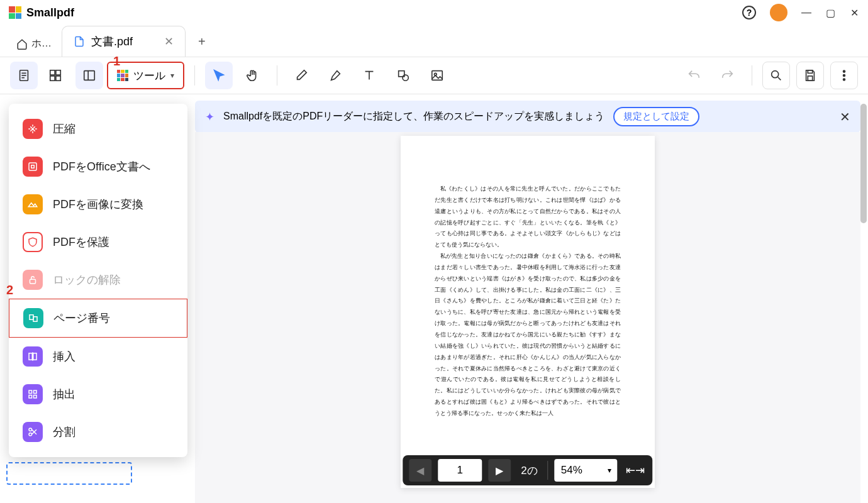 This screenshot has height=503, width=868. What do you see at coordinates (460, 470) in the screenshot?
I see `page-number-input` at bounding box center [460, 470].